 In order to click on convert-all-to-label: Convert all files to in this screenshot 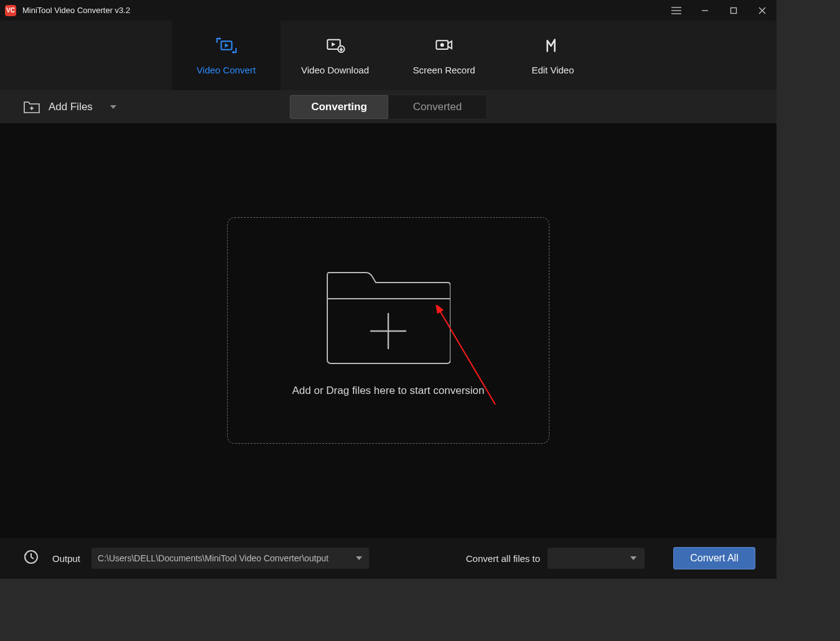, I will do `click(503, 559)`.